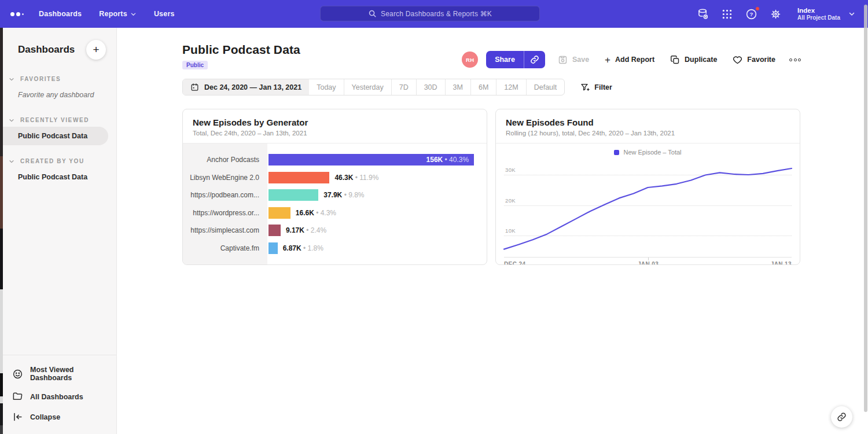 This screenshot has width=868, height=434. What do you see at coordinates (17, 417) in the screenshot?
I see `collapse-icon` at bounding box center [17, 417].